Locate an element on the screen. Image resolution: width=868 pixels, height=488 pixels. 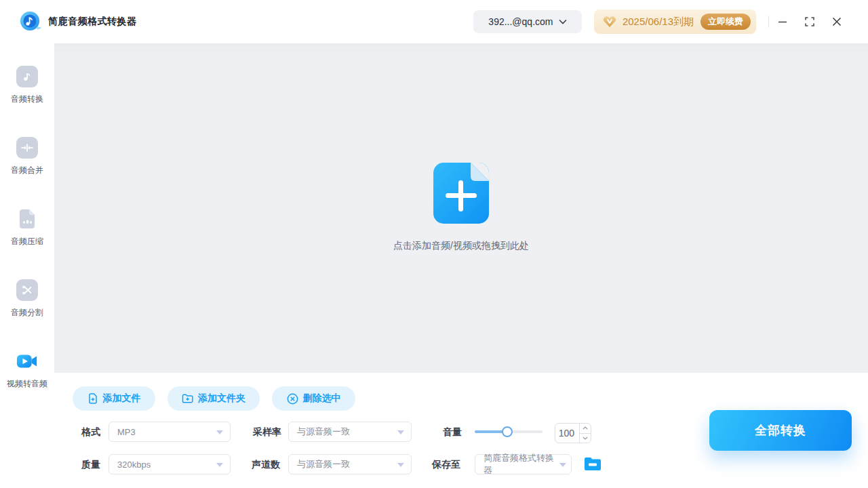
open-folder-button is located at coordinates (593, 464).